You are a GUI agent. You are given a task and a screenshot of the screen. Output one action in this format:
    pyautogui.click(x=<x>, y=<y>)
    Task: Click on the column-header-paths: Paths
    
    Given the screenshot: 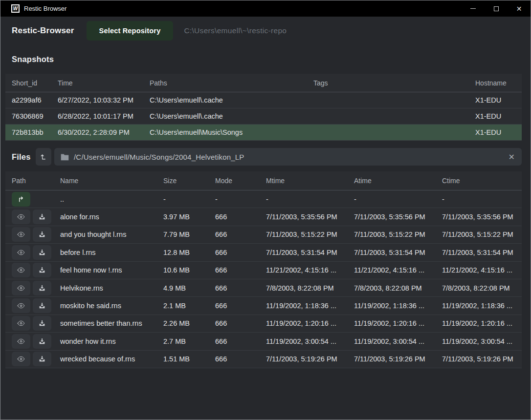 What is the action you would take?
    pyautogui.click(x=225, y=83)
    